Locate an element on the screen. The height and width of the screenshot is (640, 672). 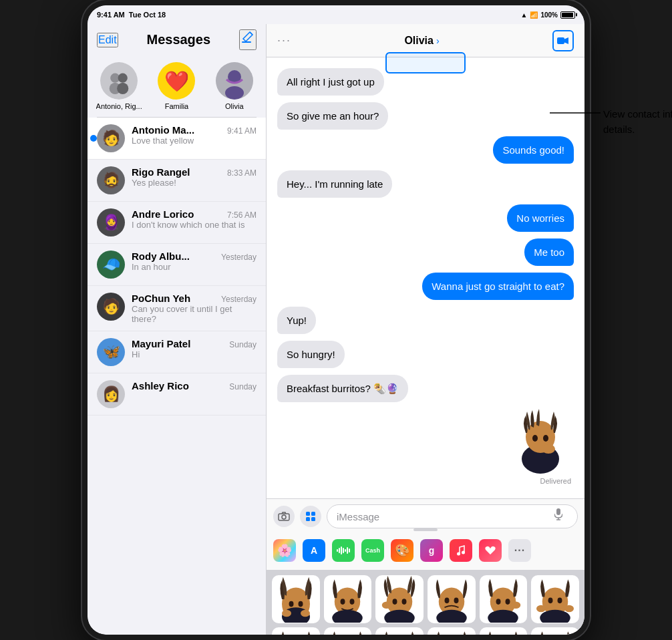
compose-button is located at coordinates (248, 40).